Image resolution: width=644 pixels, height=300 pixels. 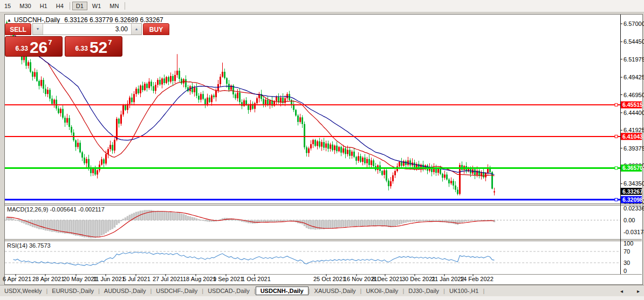 I want to click on buy-price-big: 52, so click(x=98, y=47).